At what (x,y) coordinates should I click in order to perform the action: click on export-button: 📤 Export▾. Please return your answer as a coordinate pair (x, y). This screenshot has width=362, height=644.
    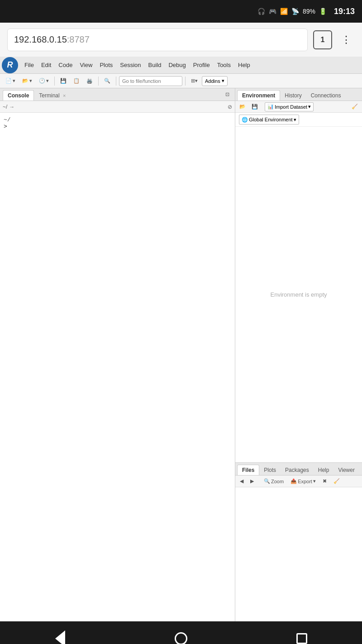
    Looking at the image, I should click on (303, 481).